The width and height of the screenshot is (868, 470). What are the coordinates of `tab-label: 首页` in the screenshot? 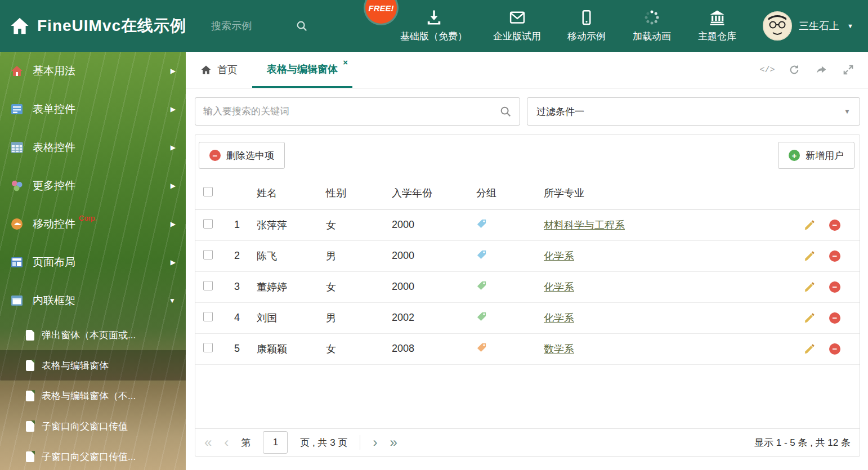 It's located at (227, 70).